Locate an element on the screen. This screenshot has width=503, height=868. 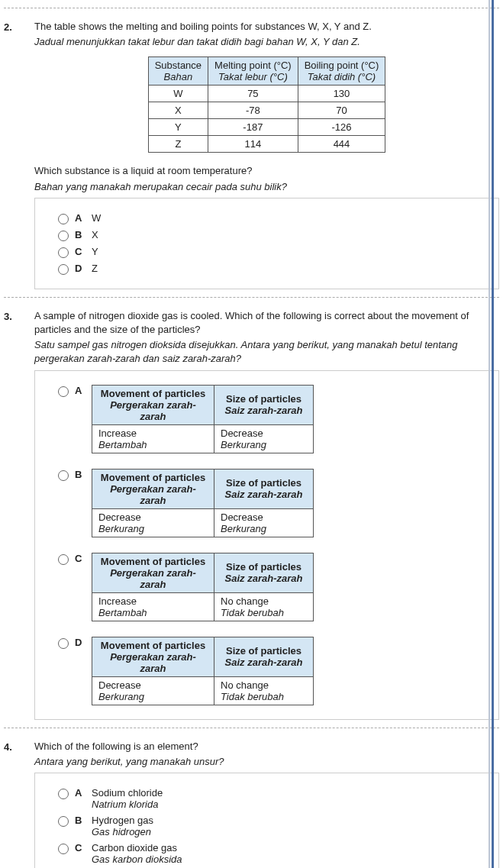
option-b: B Movement of particlesPergerakan zarah-… is located at coordinates (273, 503).